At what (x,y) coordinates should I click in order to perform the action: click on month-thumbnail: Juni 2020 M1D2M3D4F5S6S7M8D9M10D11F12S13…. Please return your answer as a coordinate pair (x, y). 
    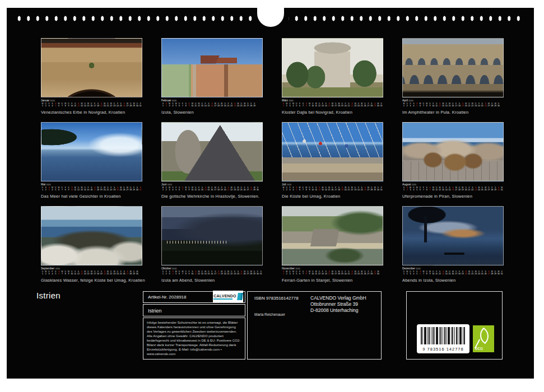
    Looking at the image, I should click on (212, 160).